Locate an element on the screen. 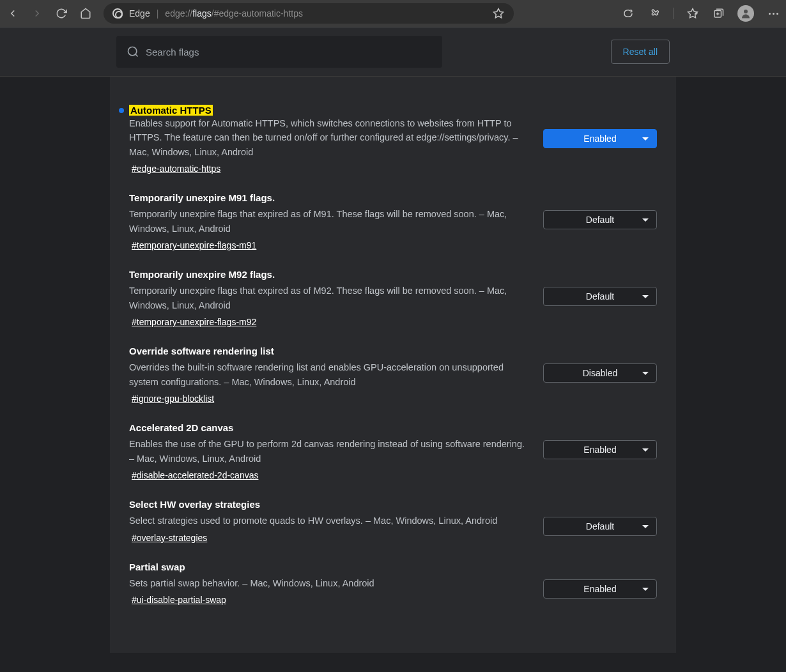 The height and width of the screenshot is (672, 786). flag-text: Override software rendering listOverride… is located at coordinates (330, 375).